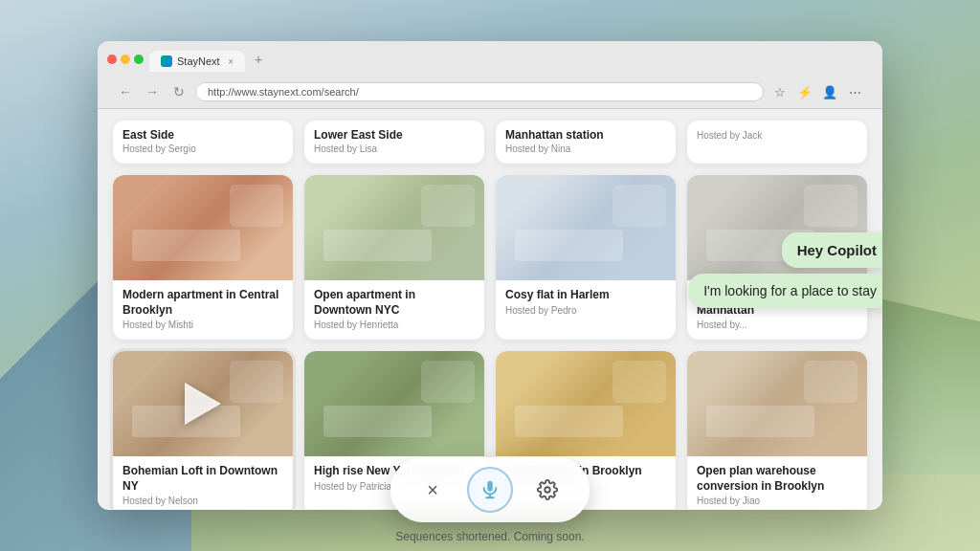 The image size is (980, 551). Describe the element at coordinates (283, 92) in the screenshot. I see `url-text: http://www.staynext.com/search/` at that location.